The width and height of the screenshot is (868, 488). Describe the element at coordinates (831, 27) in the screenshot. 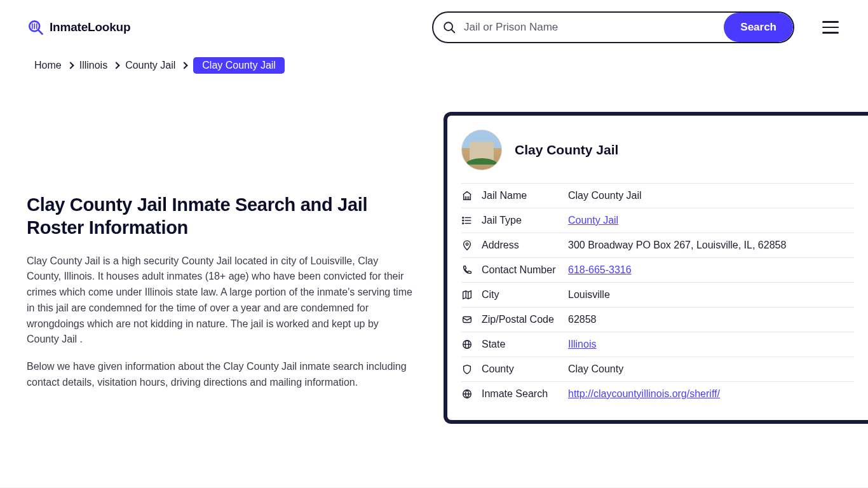

I see `menu-button` at that location.